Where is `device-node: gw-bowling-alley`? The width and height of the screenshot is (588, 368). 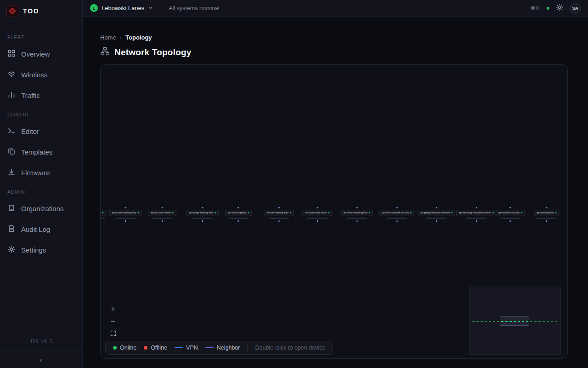 device-node: gw-bowling-alley is located at coordinates (547, 214).